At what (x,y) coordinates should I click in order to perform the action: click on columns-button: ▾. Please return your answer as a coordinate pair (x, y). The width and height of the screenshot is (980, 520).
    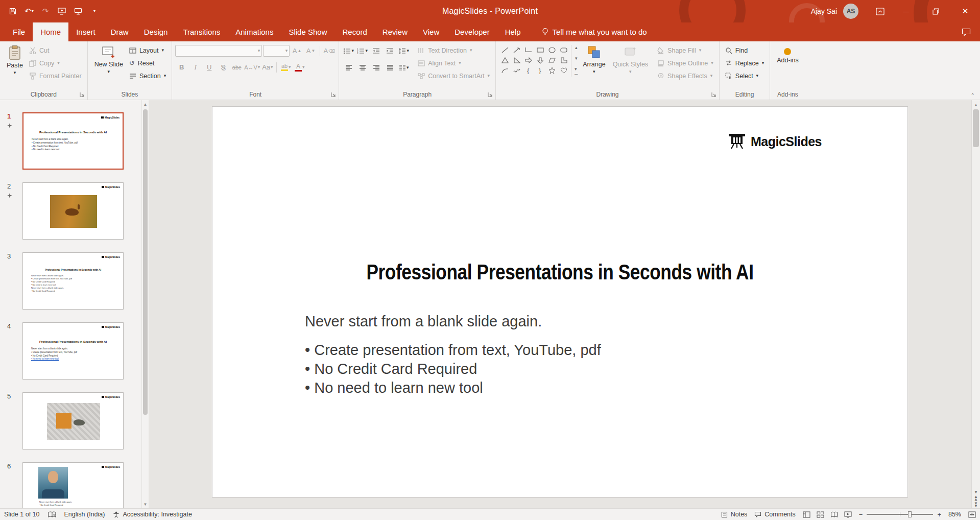
    Looking at the image, I should click on (403, 67).